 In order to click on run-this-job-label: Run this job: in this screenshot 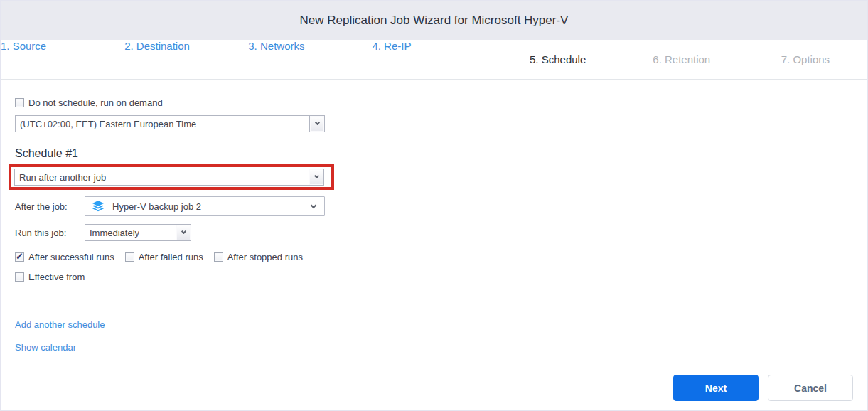, I will do `click(50, 233)`.